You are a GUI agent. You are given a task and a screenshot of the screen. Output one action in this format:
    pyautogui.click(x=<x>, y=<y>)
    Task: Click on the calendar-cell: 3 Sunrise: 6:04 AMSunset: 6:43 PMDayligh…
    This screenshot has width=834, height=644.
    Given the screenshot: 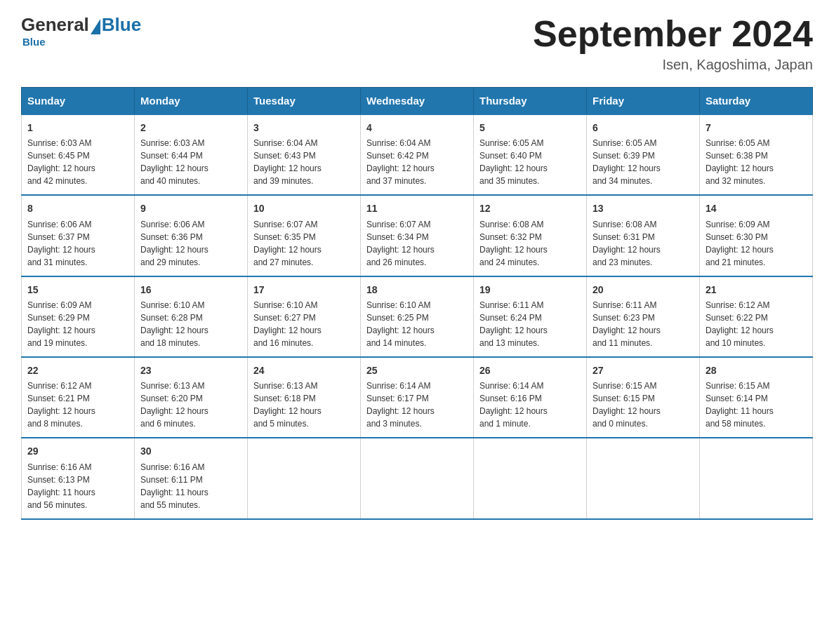 What is the action you would take?
    pyautogui.click(x=305, y=154)
    